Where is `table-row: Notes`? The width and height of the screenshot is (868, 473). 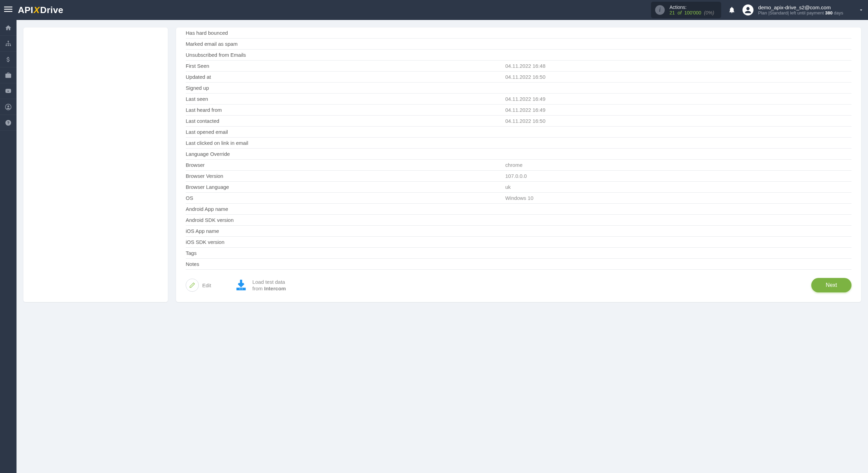
table-row: Notes is located at coordinates (519, 264).